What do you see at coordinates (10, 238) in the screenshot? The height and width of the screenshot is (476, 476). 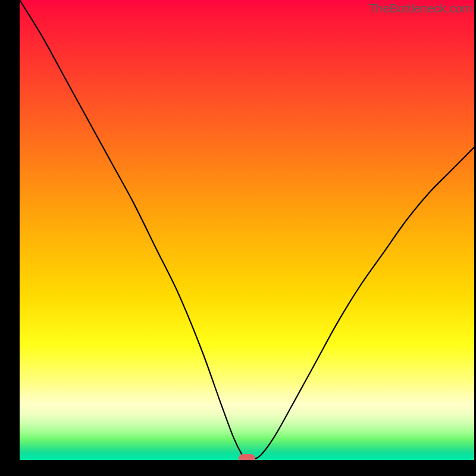 I see `y-axis-margin` at bounding box center [10, 238].